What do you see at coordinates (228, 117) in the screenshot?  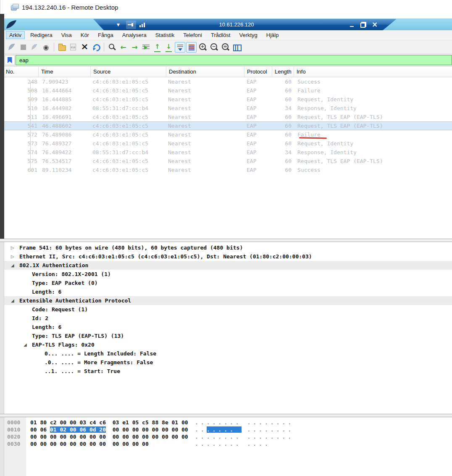 I see `packet-row-511: 51116.496691c4:c6:03:e1:05:c5NearestEAP6…` at bounding box center [228, 117].